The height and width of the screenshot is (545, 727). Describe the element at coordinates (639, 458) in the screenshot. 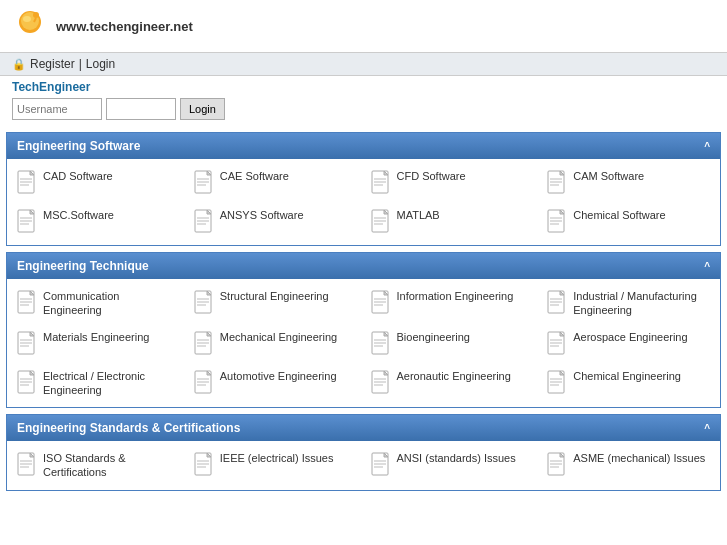

I see `item-label-2-3: ASME (mechanical) Issues` at that location.